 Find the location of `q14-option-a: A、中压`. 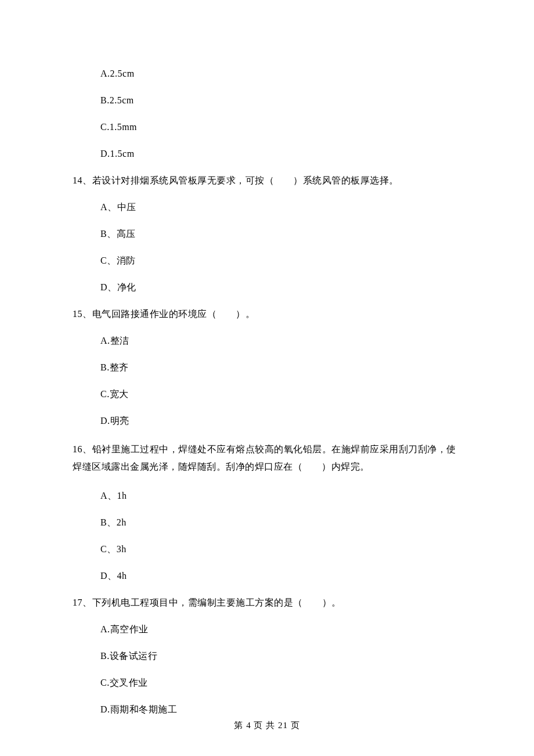

q14-option-a: A、中压 is located at coordinates (281, 207).